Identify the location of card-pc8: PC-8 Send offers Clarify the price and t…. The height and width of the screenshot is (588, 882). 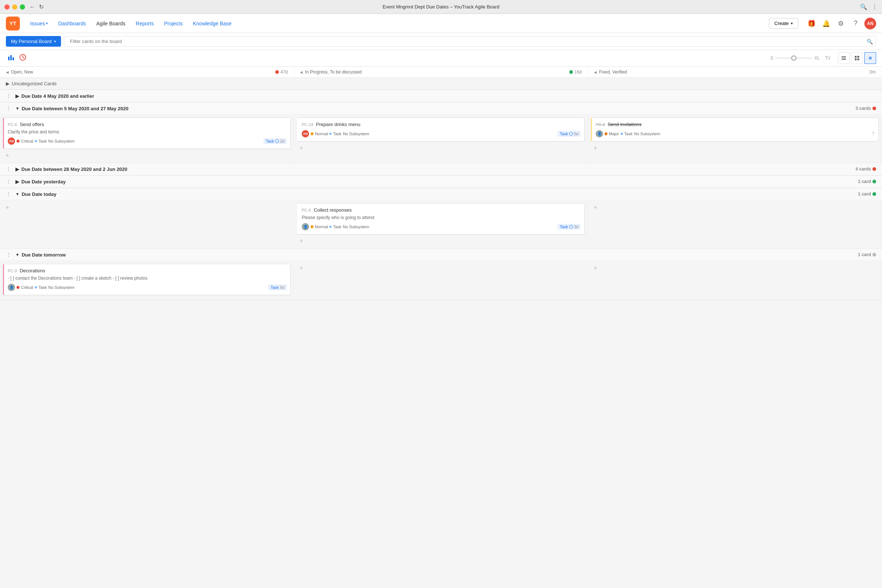
(147, 134).